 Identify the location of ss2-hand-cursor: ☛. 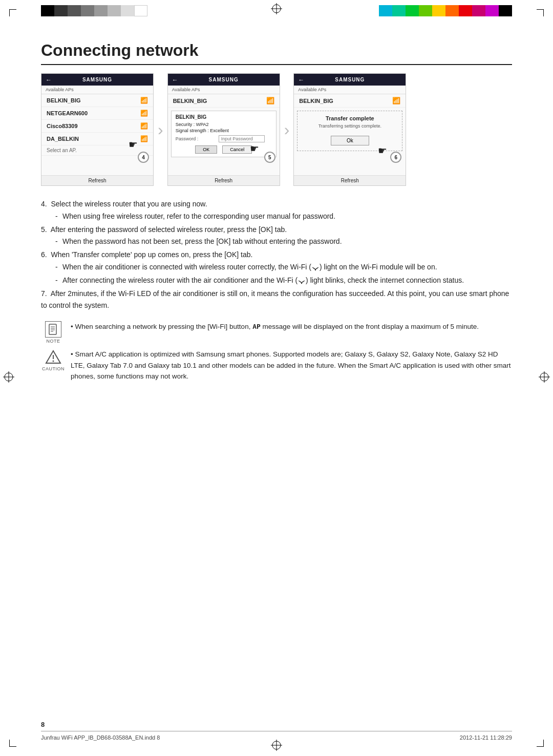
(254, 149).